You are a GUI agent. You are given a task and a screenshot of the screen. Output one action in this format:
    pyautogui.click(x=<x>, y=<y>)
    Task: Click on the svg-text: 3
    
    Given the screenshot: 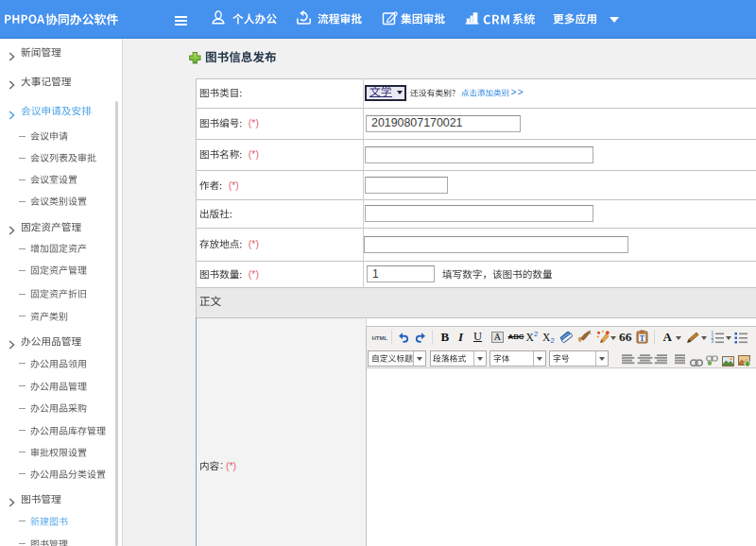 What is the action you would take?
    pyautogui.click(x=713, y=342)
    